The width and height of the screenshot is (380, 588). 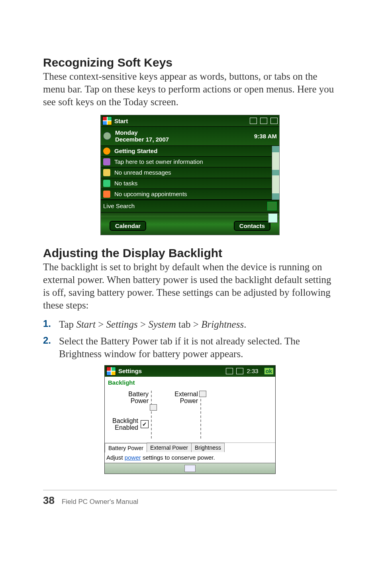 What do you see at coordinates (159, 162) in the screenshot?
I see `owner-label: Tap here to set owner information` at bounding box center [159, 162].